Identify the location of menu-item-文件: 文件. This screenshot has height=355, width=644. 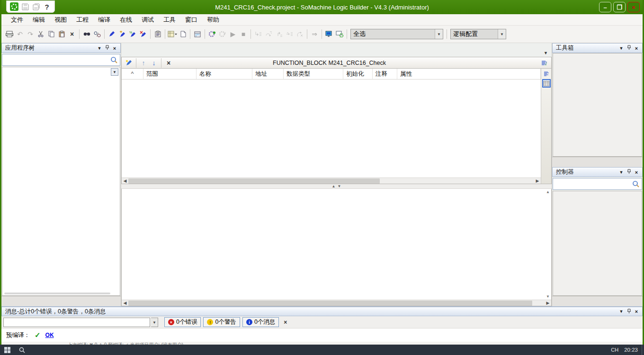
(17, 20).